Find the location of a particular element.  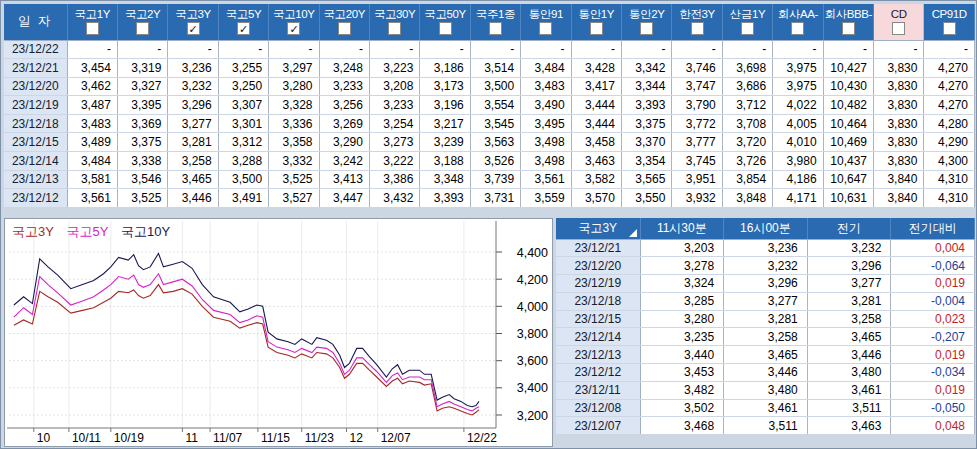

value-cell: 3,484 is located at coordinates (92, 162).